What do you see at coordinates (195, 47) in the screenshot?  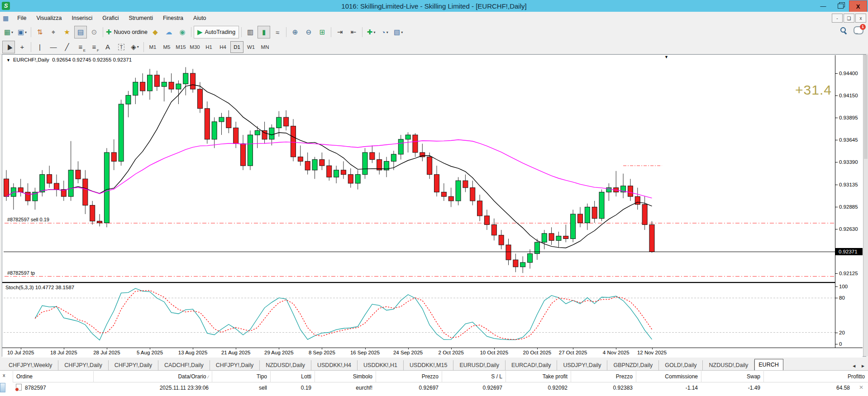 I see `timeframe-m30: M30` at bounding box center [195, 47].